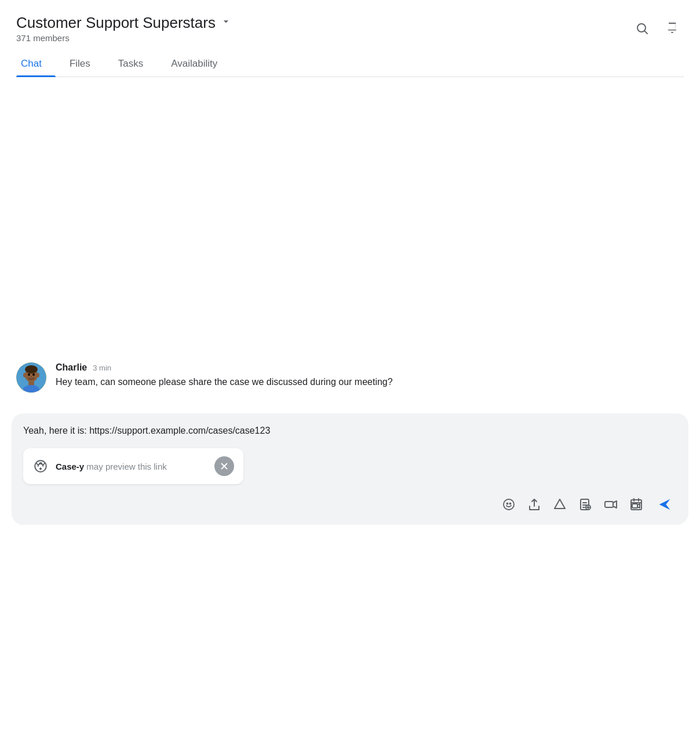 This screenshot has height=748, width=700. I want to click on header: Customer Support Superstars 371 members, so click(350, 38).